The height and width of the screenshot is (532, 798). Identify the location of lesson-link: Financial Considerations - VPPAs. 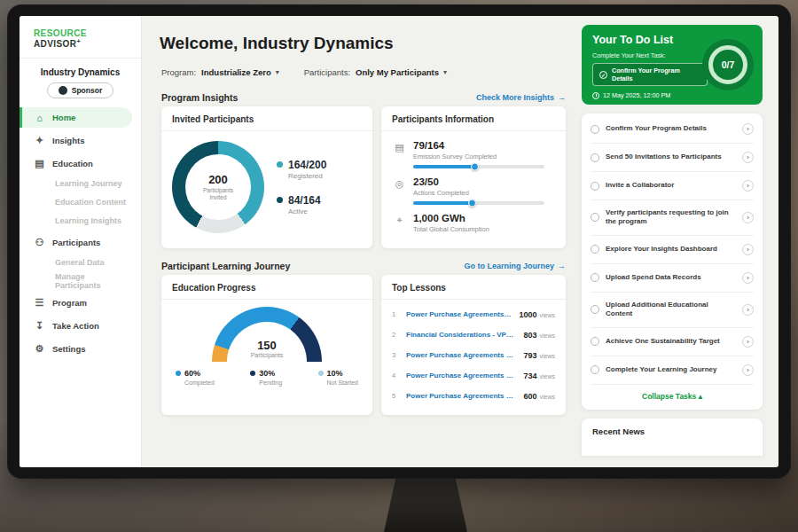
(461, 335).